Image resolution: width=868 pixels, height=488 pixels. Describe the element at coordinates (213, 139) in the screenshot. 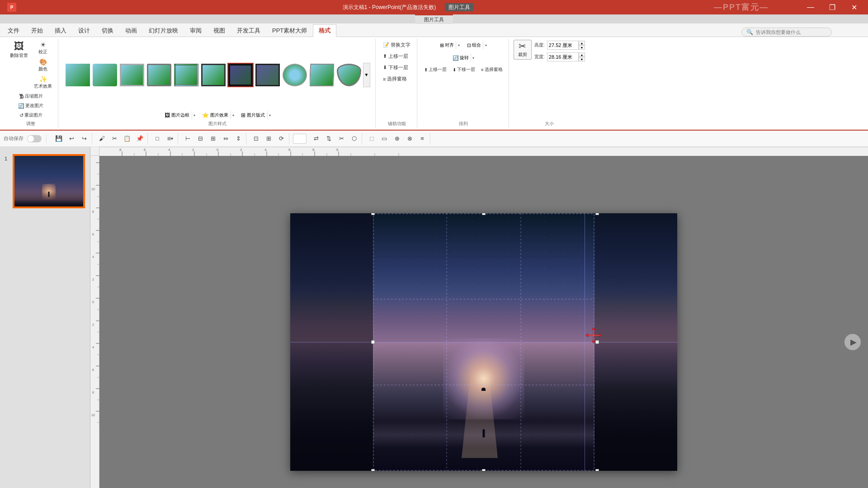

I see `distribute-btn: ⊞` at that location.